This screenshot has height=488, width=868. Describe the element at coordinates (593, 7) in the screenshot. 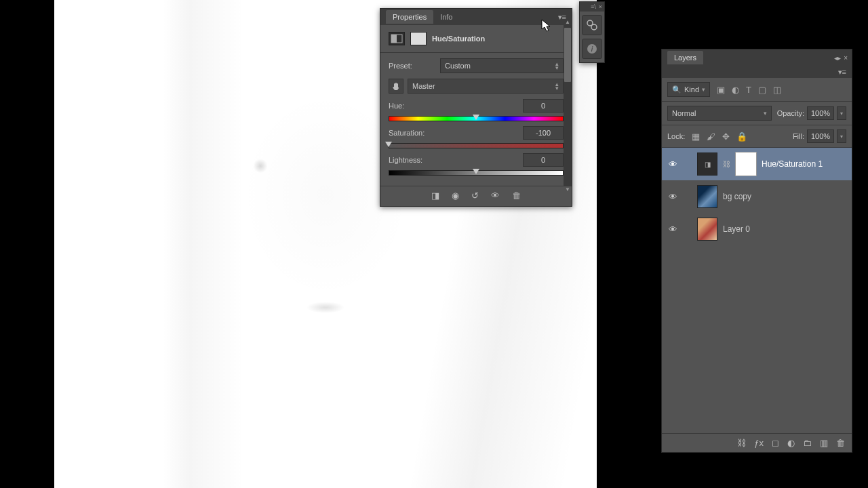

I see `dock-collapse-icon: ≡\` at that location.